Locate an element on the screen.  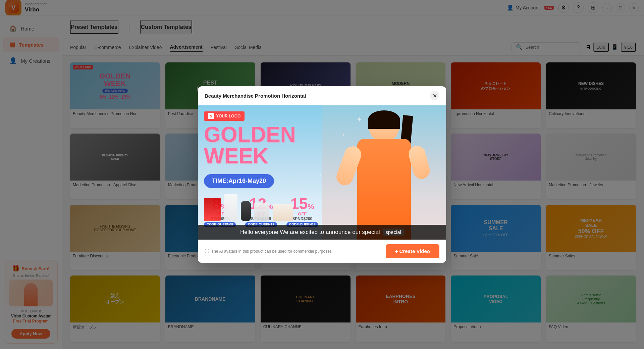
modal-footer: ⓘ The AI avatars in this product can be … is located at coordinates (322, 251).